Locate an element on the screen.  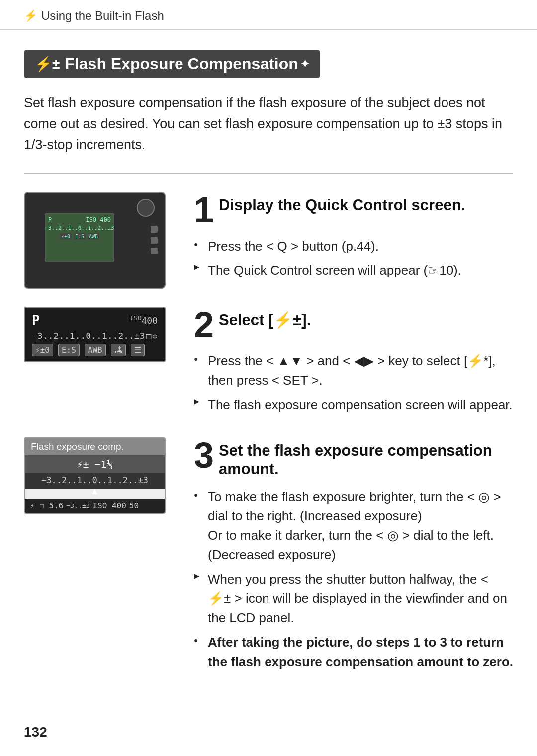
divider is located at coordinates (268, 174).